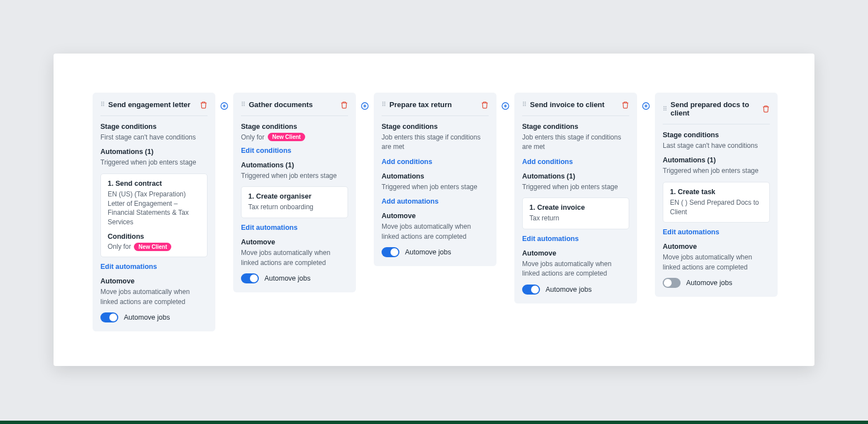 The width and height of the screenshot is (868, 424). Describe the element at coordinates (154, 184) in the screenshot. I see `automation-title: 1. Send contract` at that location.